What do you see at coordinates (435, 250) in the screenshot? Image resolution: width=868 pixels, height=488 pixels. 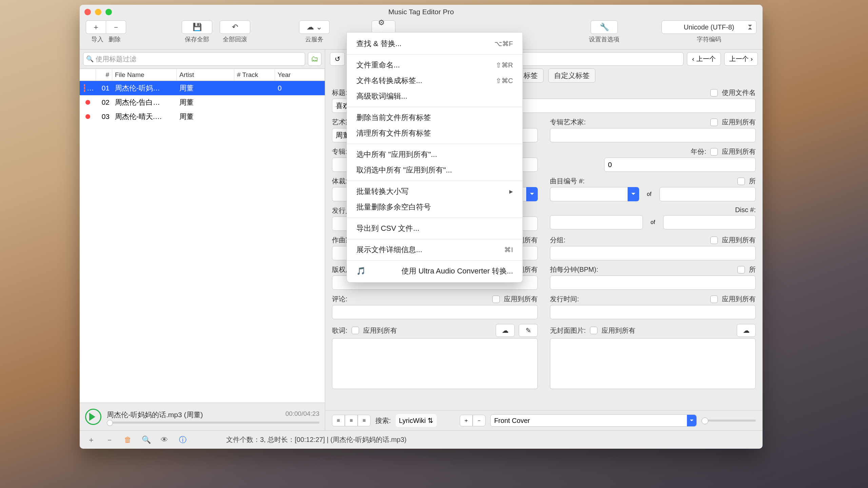 I see `mi-show-file-info: 展示文件详细信息...⌘I` at bounding box center [435, 250].